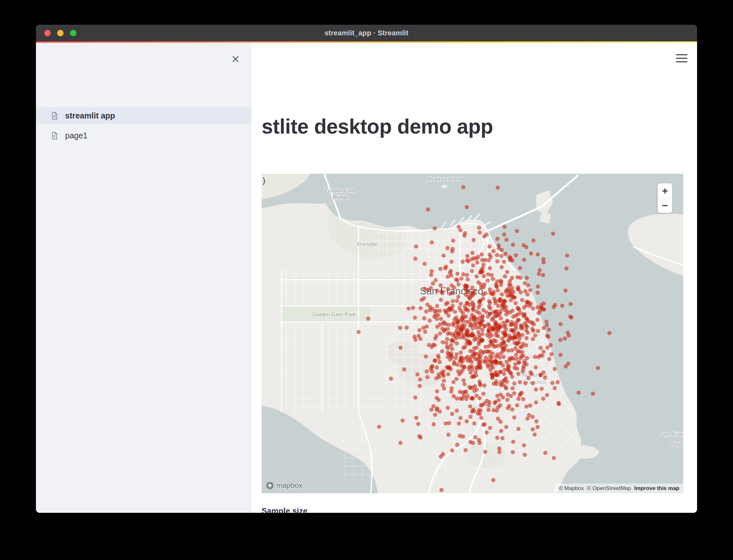 This screenshot has height=560, width=733. I want to click on window-title: streamlit_app · Streamlit, so click(366, 33).